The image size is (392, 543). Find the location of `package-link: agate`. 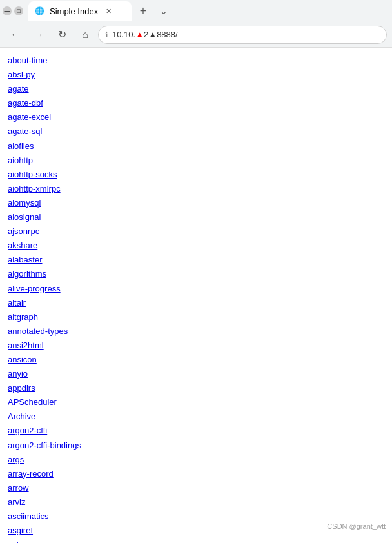

package-link: agate is located at coordinates (196, 89).